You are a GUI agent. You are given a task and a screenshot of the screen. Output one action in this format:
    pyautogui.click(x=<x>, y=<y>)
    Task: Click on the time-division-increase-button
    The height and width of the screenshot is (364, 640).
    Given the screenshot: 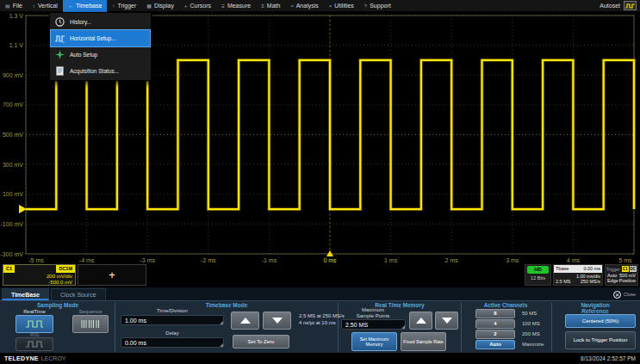 What is the action you would take?
    pyautogui.click(x=245, y=320)
    